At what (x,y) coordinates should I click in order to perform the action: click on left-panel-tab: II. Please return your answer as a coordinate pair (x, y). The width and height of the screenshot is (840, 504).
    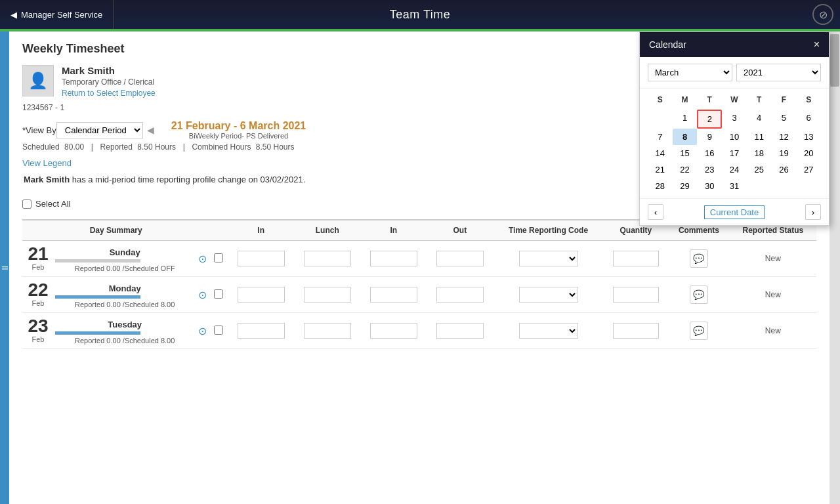
    Looking at the image, I should click on (5, 268).